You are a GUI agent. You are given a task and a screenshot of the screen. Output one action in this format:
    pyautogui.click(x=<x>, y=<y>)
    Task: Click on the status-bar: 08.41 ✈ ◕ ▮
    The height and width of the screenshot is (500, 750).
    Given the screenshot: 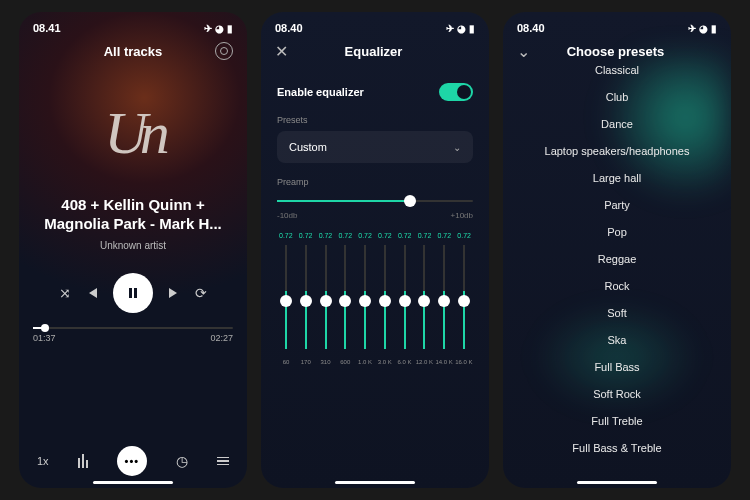 What is the action you would take?
    pyautogui.click(x=133, y=23)
    